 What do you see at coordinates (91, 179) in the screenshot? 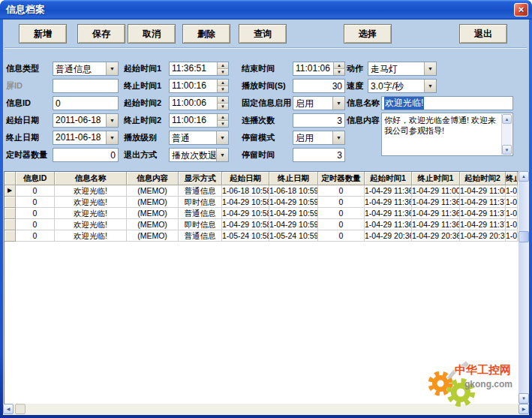
I see `grid-header-cell: 信息名称` at bounding box center [91, 179].